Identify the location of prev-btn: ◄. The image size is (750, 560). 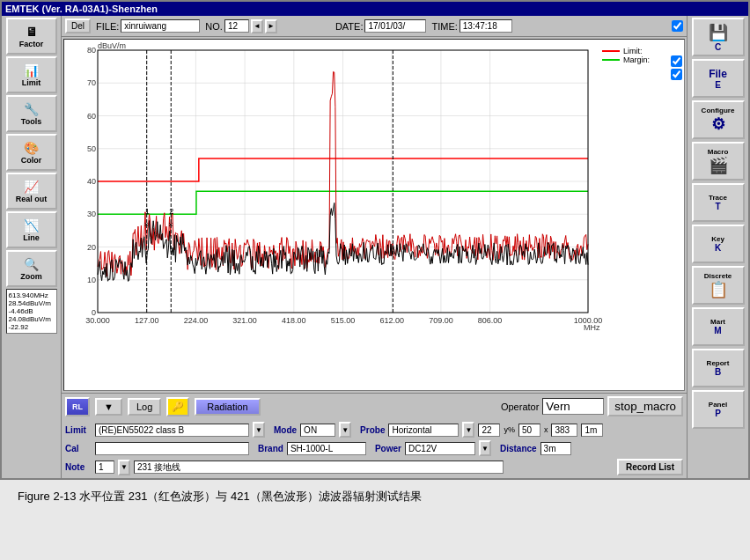
(257, 26).